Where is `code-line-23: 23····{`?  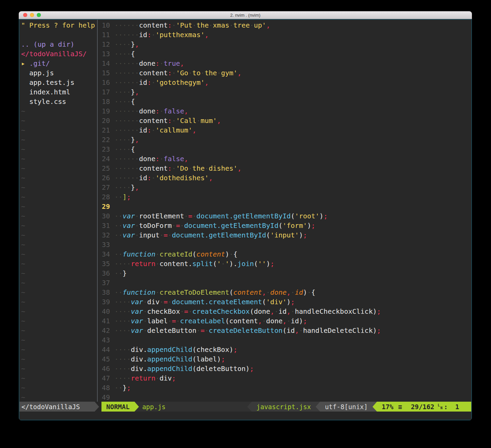 code-line-23: 23····{ is located at coordinates (285, 149).